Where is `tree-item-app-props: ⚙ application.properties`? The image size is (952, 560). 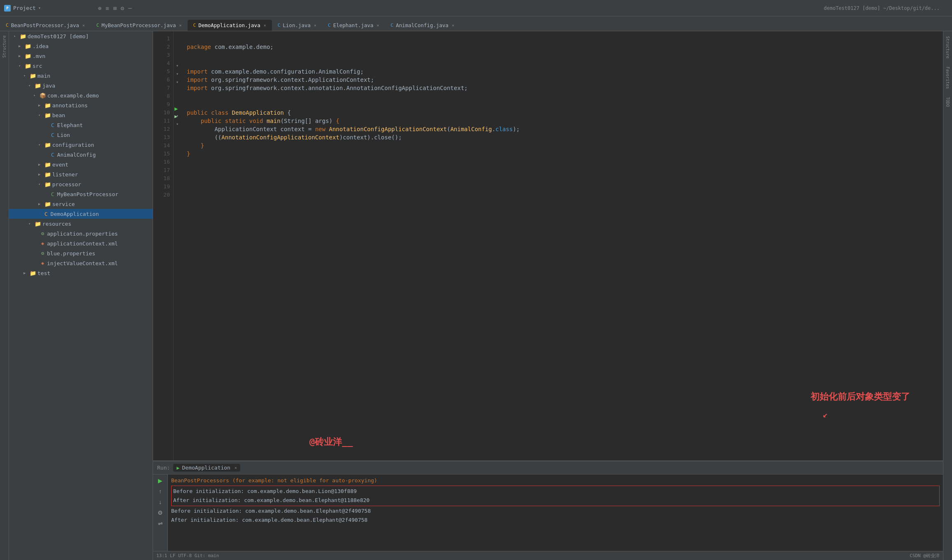 tree-item-app-props: ⚙ application.properties is located at coordinates (81, 234).